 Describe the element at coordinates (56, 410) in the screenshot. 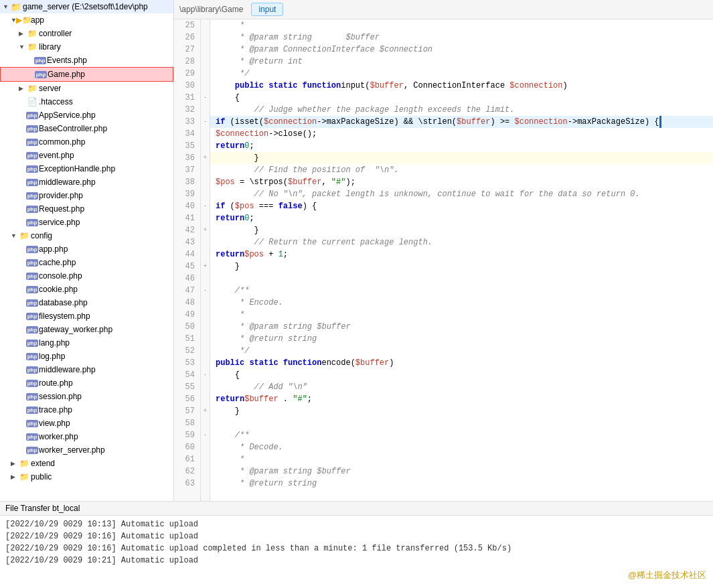

I see `item-label: trace.php` at that location.